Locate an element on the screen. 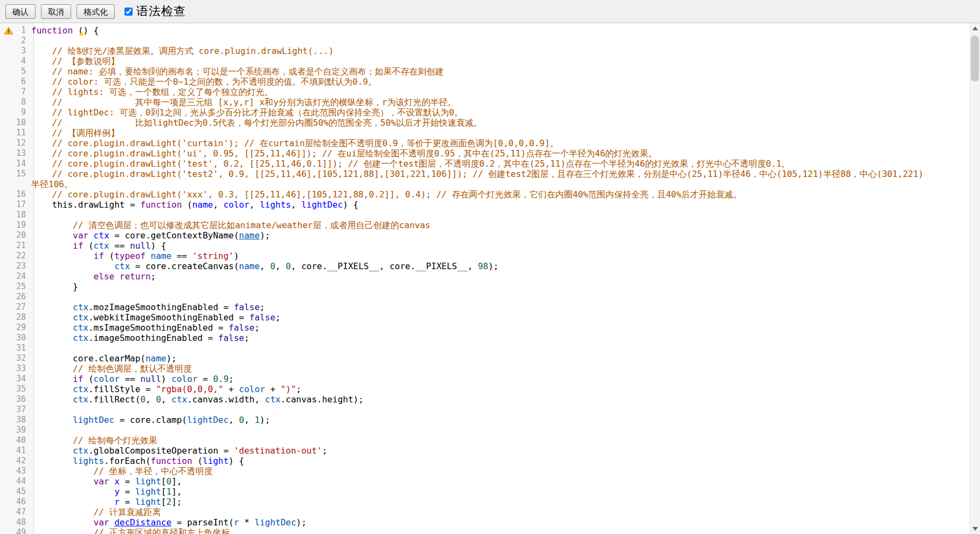 The image size is (980, 534). code-text: // 绘制色调层，默认不透明度 is located at coordinates (501, 369).